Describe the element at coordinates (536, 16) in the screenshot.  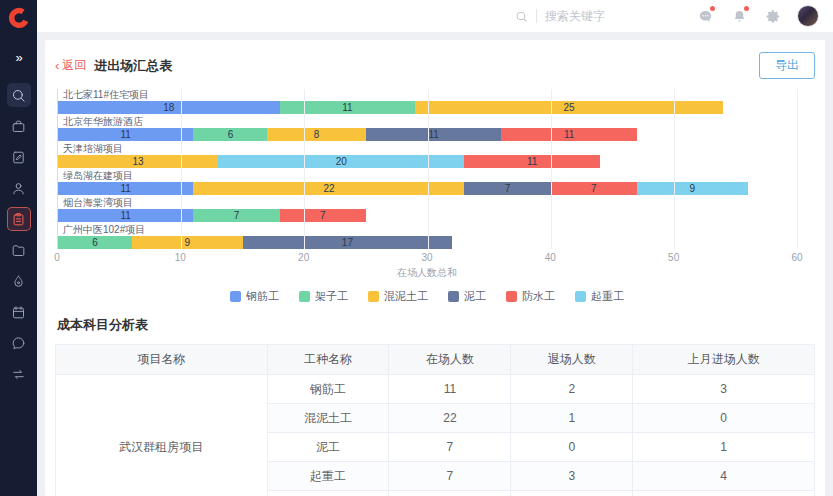
I see `search-divider` at that location.